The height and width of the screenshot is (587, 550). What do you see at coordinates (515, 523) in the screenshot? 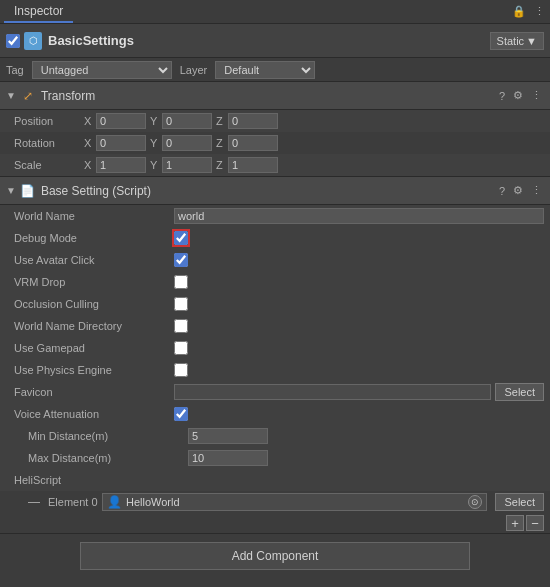
I see `plus-button: +` at bounding box center [515, 523].